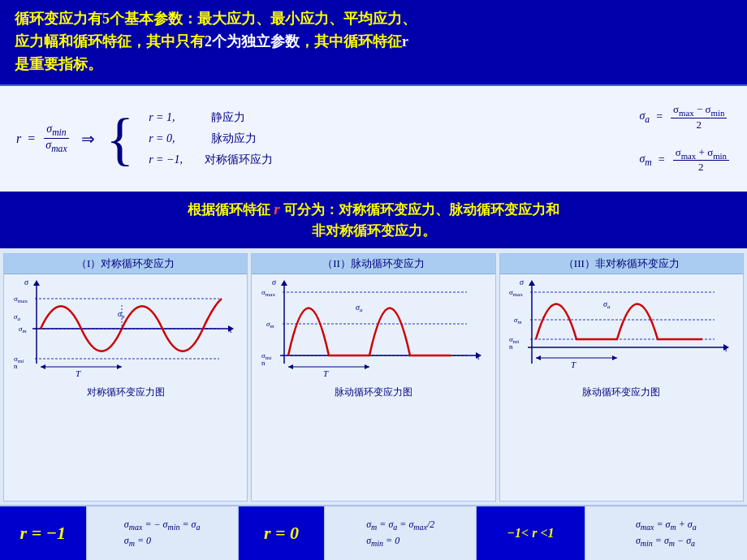 This screenshot has width=747, height=560. What do you see at coordinates (374, 393) in the screenshot?
I see `diagram-caption-2: 脉动循环变应力图` at bounding box center [374, 393].